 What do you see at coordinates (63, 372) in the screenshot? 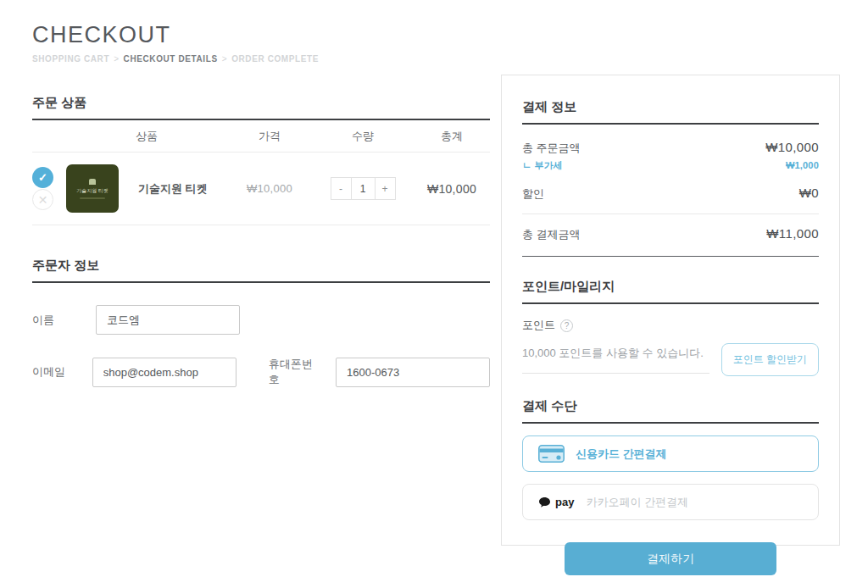
I see `email-label: 이메일` at bounding box center [63, 372].